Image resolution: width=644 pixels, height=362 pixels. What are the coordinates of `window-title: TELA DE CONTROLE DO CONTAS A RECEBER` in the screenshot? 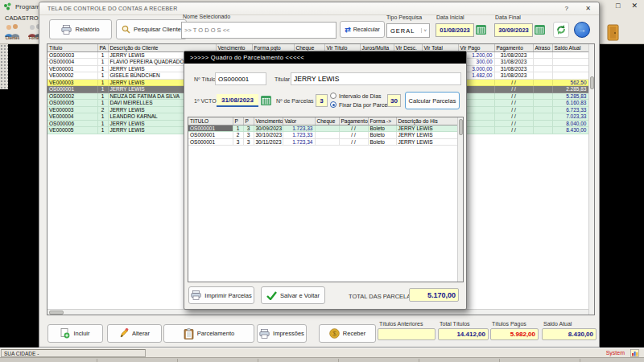 It's located at (113, 8).